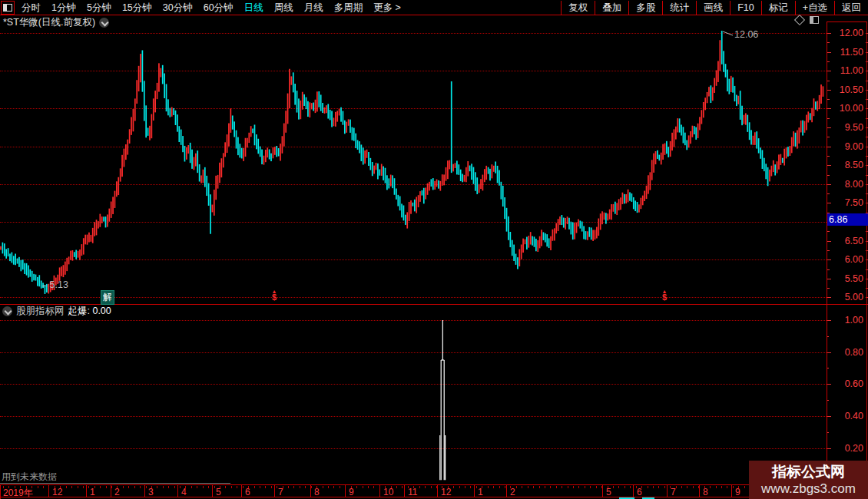  I want to click on dividend-marker: ▲$, so click(664, 295).